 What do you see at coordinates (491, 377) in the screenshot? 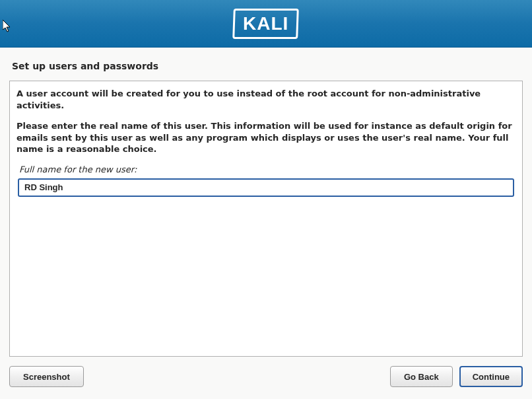
I see `continue-button: Continue` at bounding box center [491, 377].